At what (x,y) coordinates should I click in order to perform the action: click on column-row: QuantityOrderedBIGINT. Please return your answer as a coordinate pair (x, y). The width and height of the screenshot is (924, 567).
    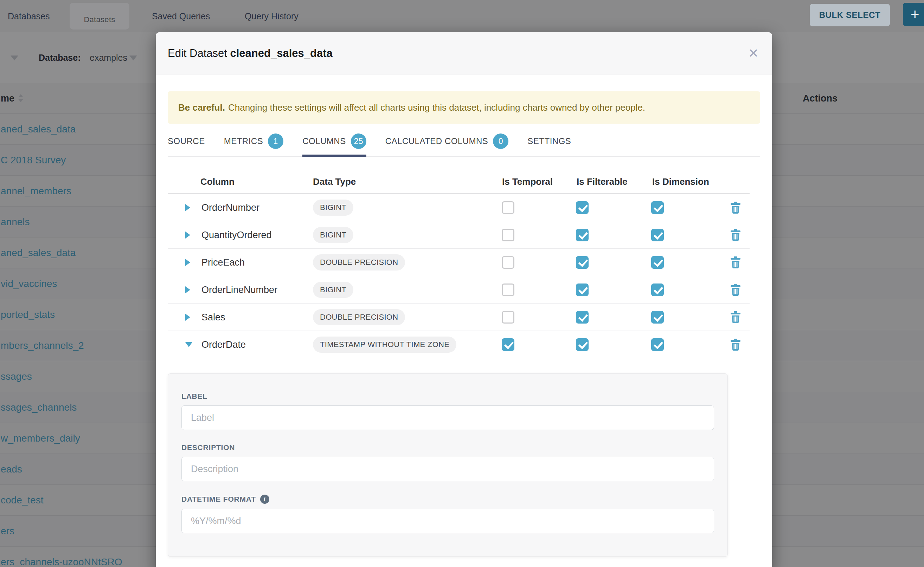
    Looking at the image, I should click on (459, 235).